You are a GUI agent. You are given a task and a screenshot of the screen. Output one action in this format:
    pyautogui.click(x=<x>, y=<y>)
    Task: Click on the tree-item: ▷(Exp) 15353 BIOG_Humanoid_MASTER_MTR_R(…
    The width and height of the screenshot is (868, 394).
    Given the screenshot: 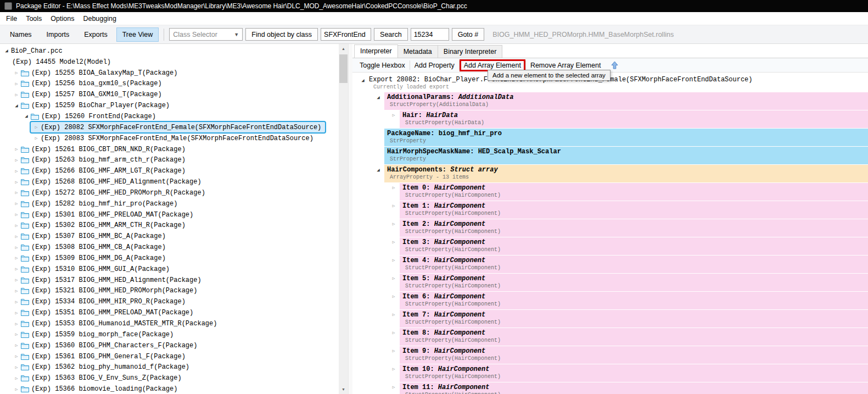 What is the action you would take?
    pyautogui.click(x=170, y=324)
    